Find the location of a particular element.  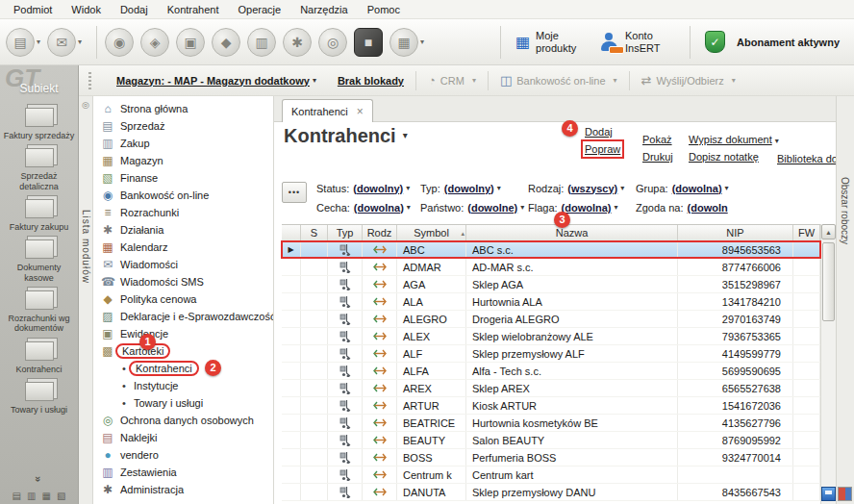

table-row: ADMARAD-MAR s.c.8774766006 is located at coordinates (551, 267).